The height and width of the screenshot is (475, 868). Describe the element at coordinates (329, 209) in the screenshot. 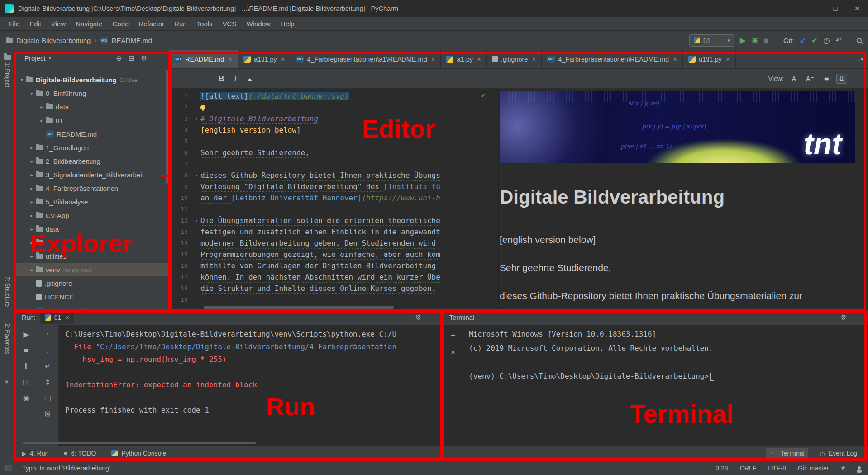

I see `editor-line: 11` at that location.